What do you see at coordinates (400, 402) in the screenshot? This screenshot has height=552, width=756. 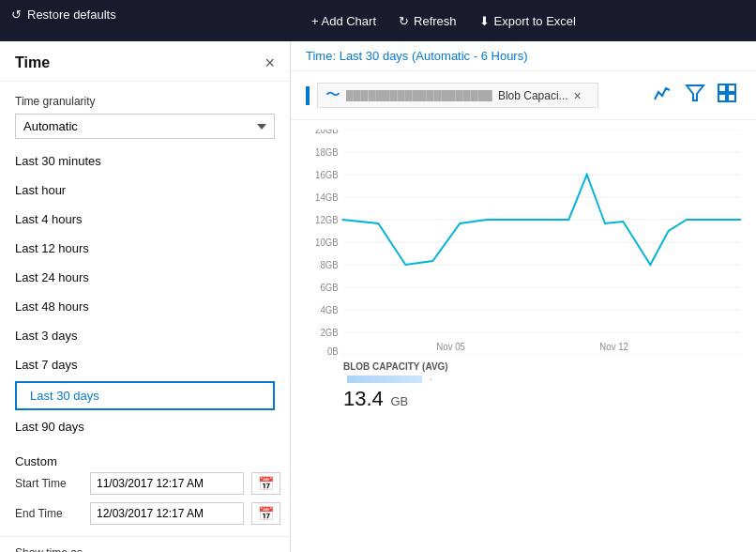 I see `blob-unit: GB` at bounding box center [400, 402].